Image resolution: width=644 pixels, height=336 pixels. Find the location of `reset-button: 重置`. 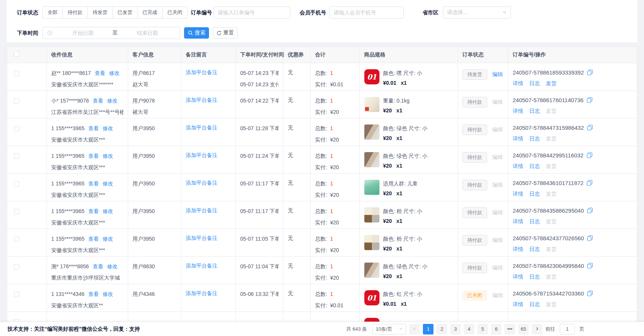

reset-button: 重置 is located at coordinates (225, 33).